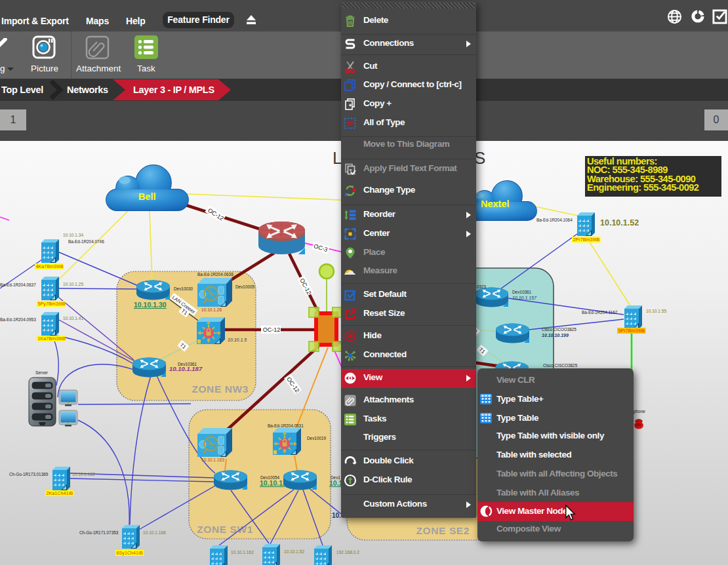  I want to click on svg-text: 10.10.1.157, so click(525, 298).